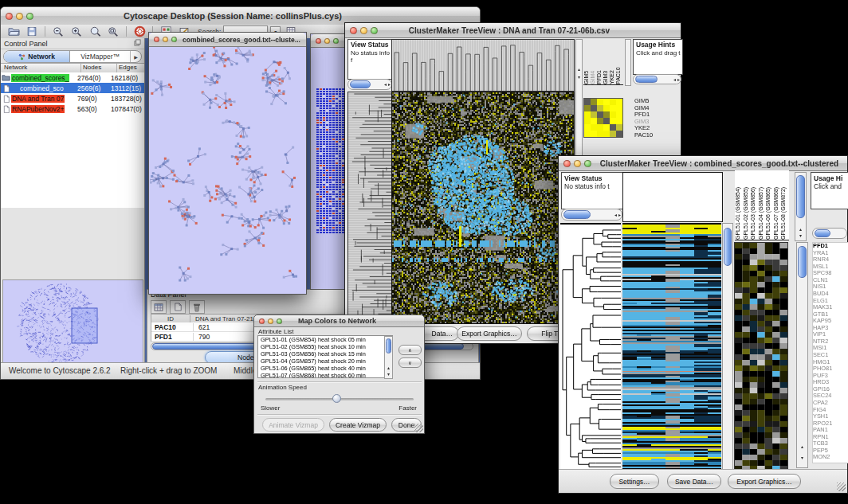 The width and height of the screenshot is (848, 504). What do you see at coordinates (370, 84) in the screenshot?
I see `treeview1-hscrollbar: ◂▸` at bounding box center [370, 84].